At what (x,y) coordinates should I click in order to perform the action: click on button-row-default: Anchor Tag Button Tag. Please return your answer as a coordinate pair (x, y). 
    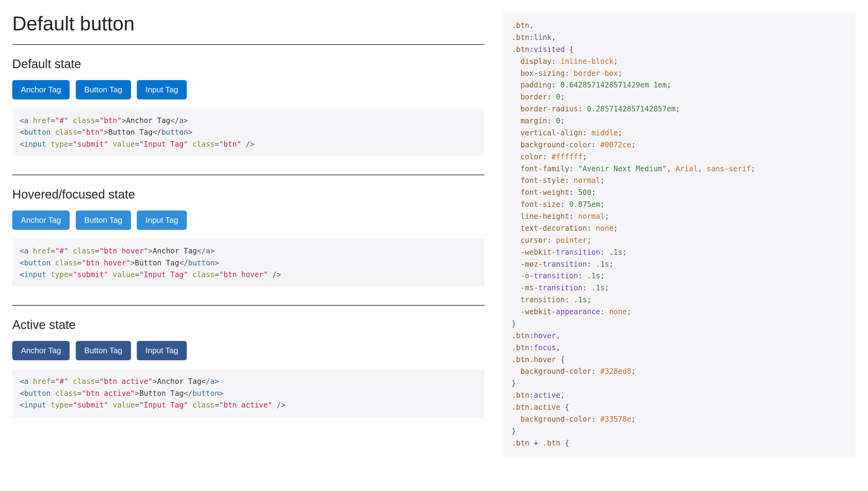
    Looking at the image, I should click on (248, 90).